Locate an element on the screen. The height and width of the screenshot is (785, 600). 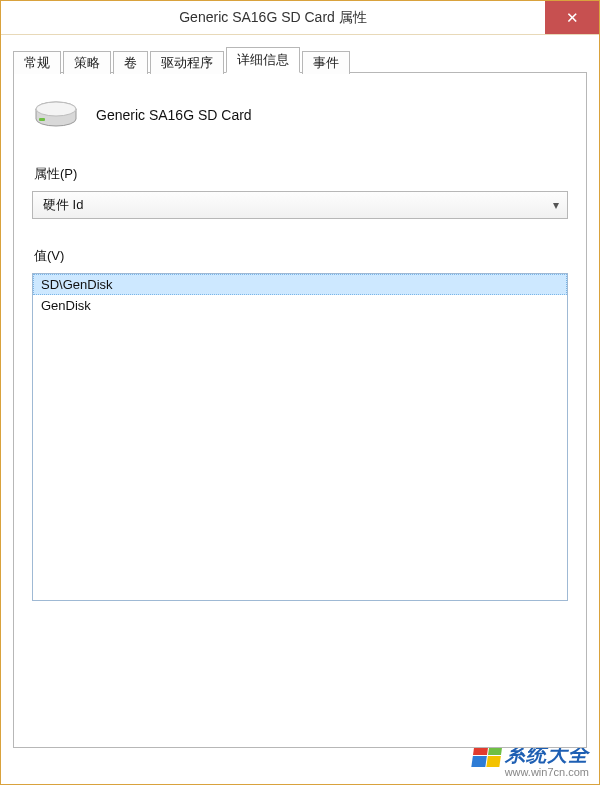
tab-events: 事件 is located at coordinates (326, 62).